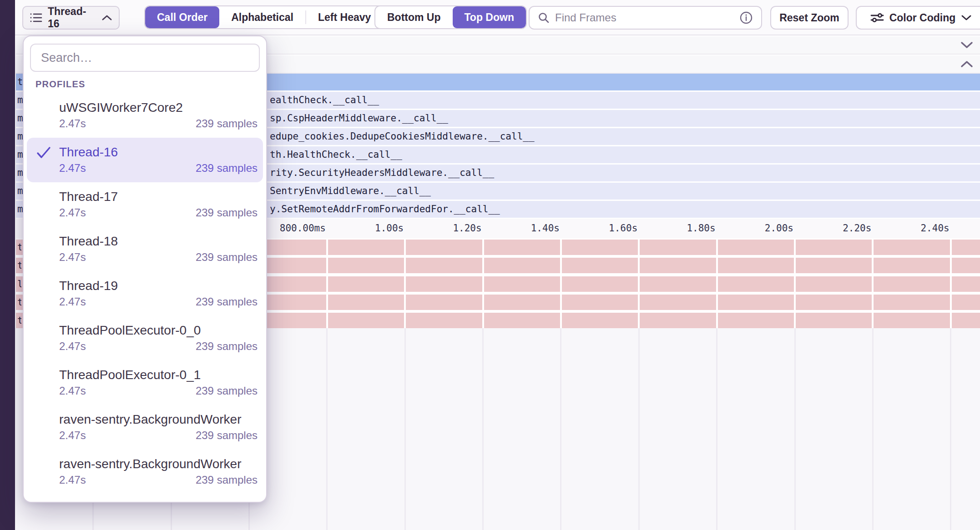 The height and width of the screenshot is (530, 980). I want to click on search-icon, so click(544, 18).